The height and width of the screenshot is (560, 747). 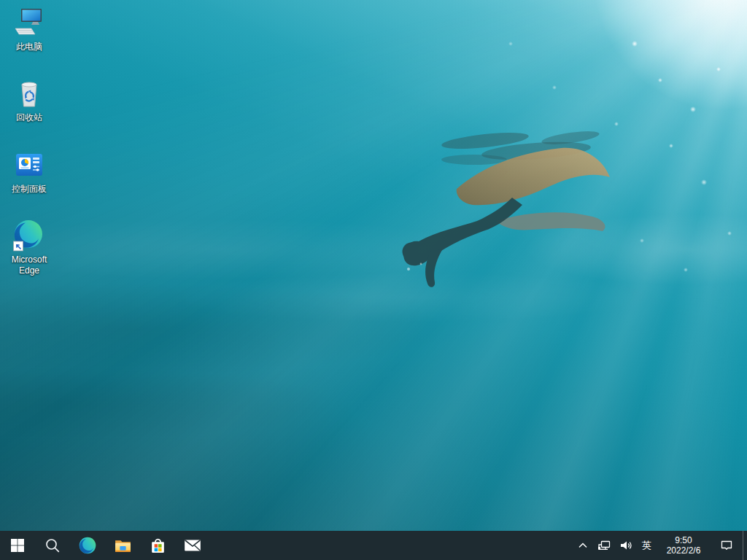 I want to click on icon-label: 控制面板, so click(x=29, y=190).